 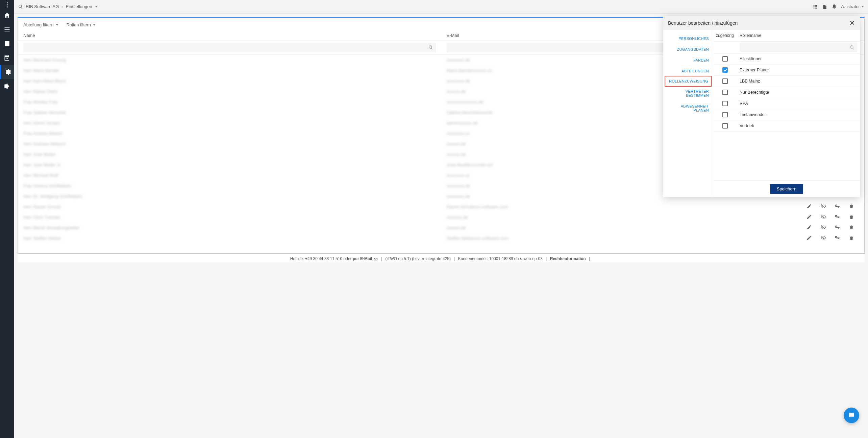 What do you see at coordinates (688, 71) in the screenshot?
I see `modal-nav-departments: ABTEILUNGEN` at bounding box center [688, 71].